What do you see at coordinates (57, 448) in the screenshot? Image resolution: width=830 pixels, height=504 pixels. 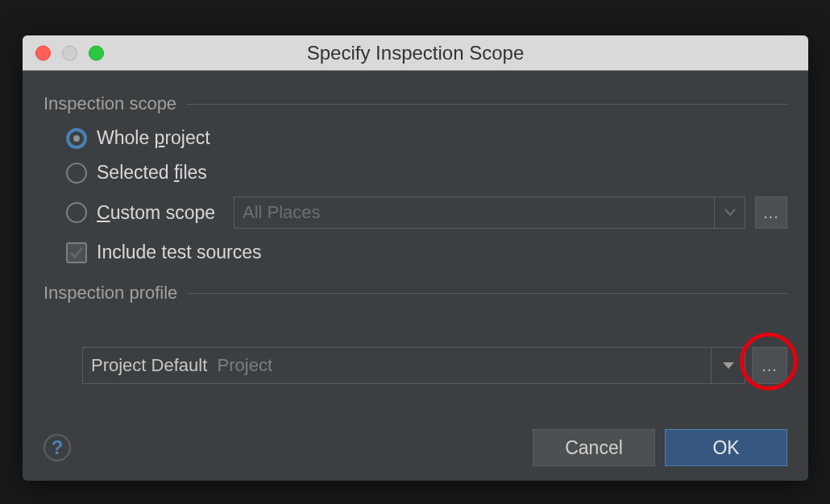 I see `help-button: ?` at bounding box center [57, 448].